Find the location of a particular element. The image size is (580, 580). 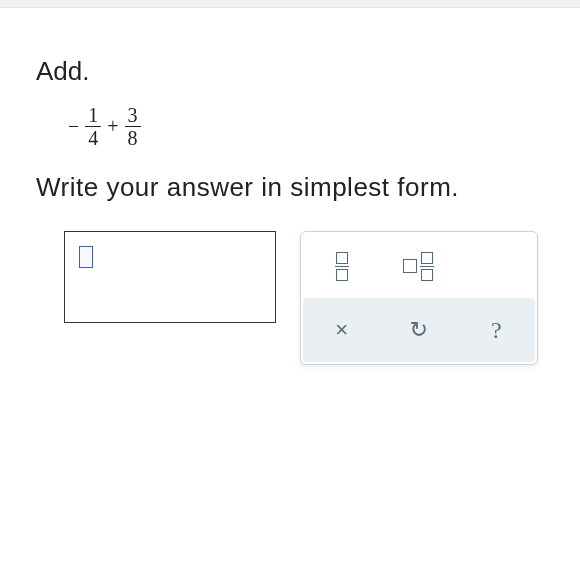

clear-button: × is located at coordinates (342, 330).